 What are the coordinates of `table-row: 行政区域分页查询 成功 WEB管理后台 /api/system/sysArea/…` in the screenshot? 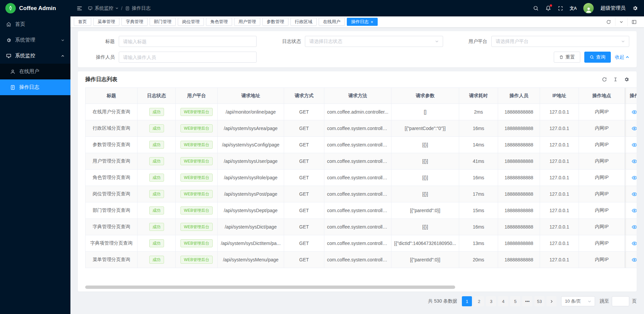 It's located at (361, 129).